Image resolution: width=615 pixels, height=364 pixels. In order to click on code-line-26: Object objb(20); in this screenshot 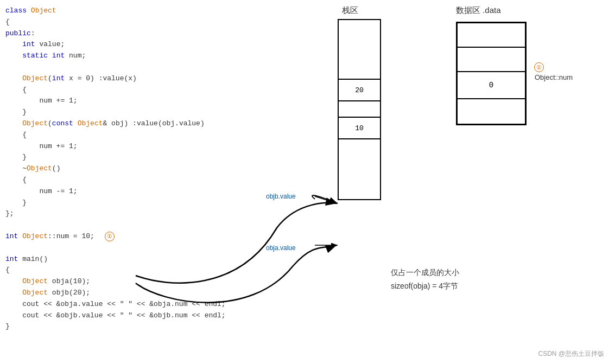, I will do `click(141, 293)`.